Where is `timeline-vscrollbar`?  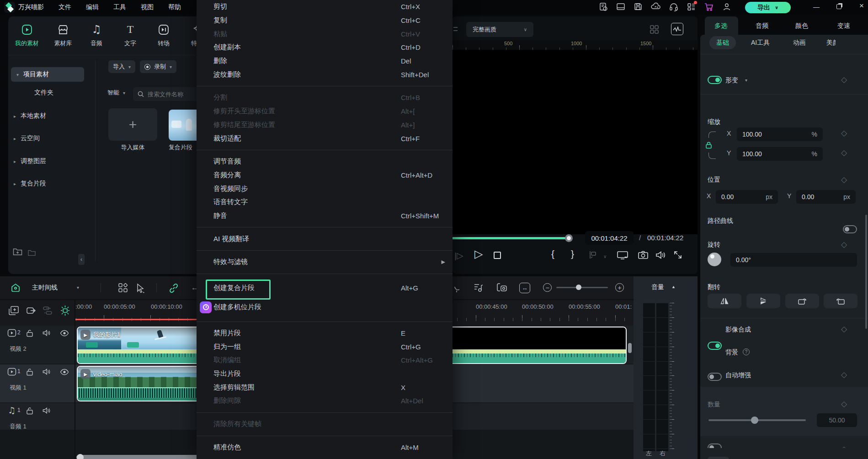
timeline-vscrollbar is located at coordinates (630, 348).